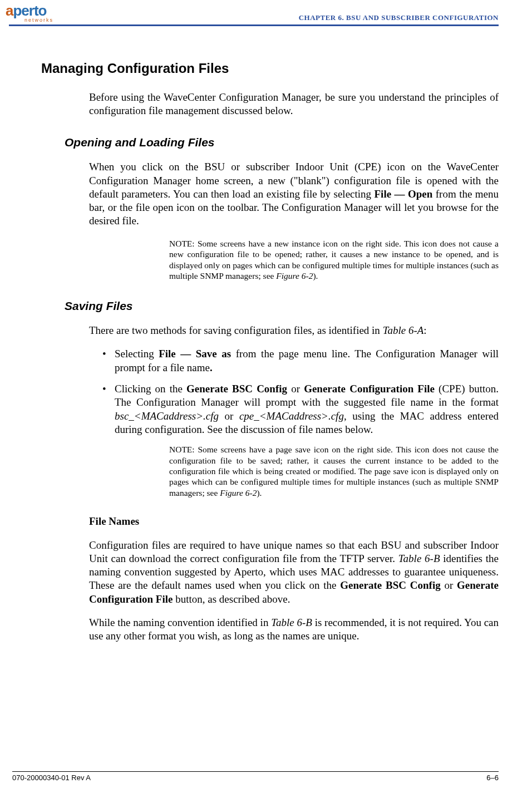 Image resolution: width=532 pixels, height=803 pixels. I want to click on logo-rest: perto, so click(29, 11).